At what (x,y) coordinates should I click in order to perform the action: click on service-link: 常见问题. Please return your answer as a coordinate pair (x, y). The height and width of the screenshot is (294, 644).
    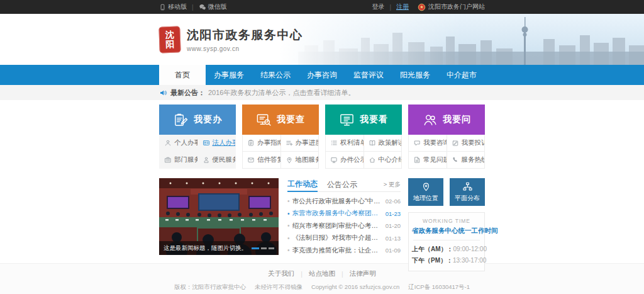
    Looking at the image, I should click on (428, 160).